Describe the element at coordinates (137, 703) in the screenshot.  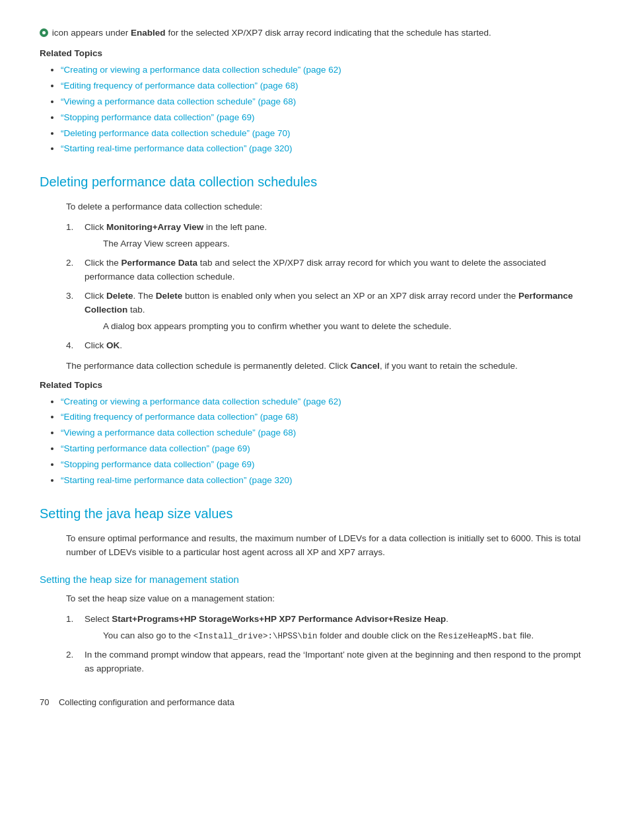
I see `page-number: 70 Collecting configuration and performa…` at that location.